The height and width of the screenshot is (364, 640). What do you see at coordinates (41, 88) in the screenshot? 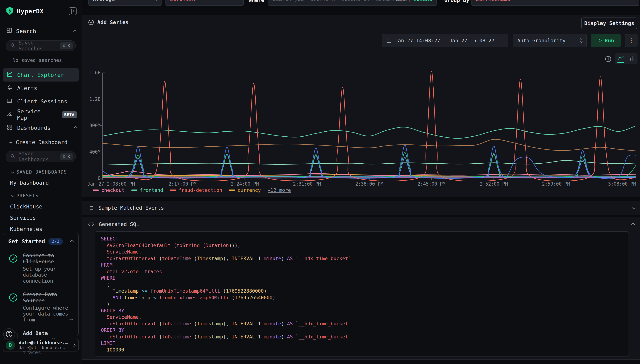
I see `sidebar-item-alerts: Alerts` at bounding box center [41, 88].